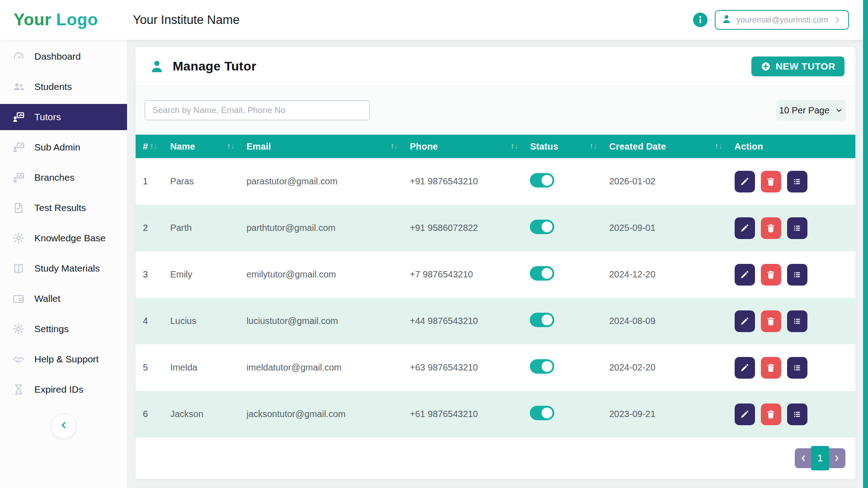  Describe the element at coordinates (726, 20) in the screenshot. I see `user-icon` at that location.